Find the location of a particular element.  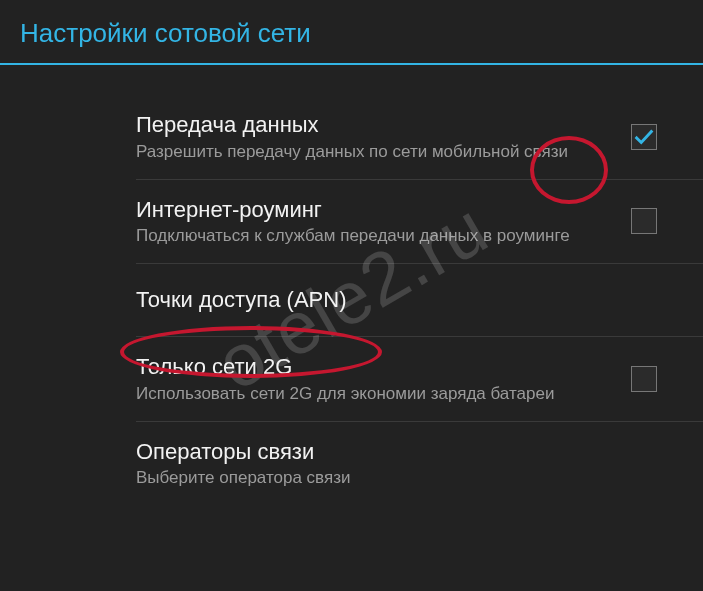

row-subtitle: Подключаться к службам передачи данных в… is located at coordinates (376, 236).